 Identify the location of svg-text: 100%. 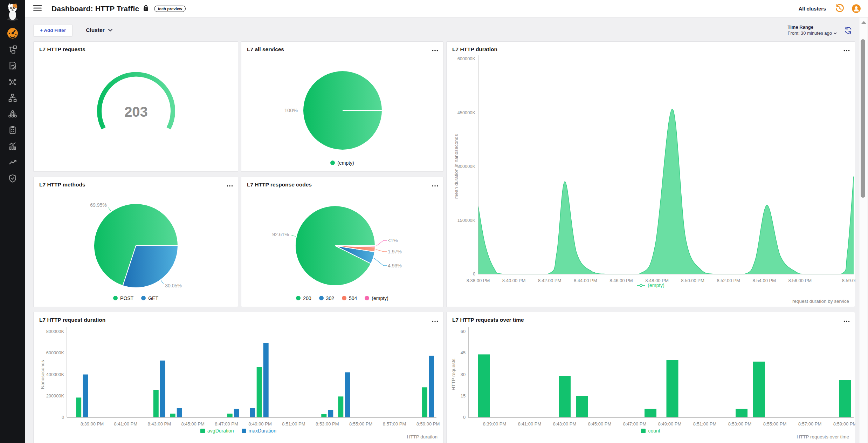
(291, 110).